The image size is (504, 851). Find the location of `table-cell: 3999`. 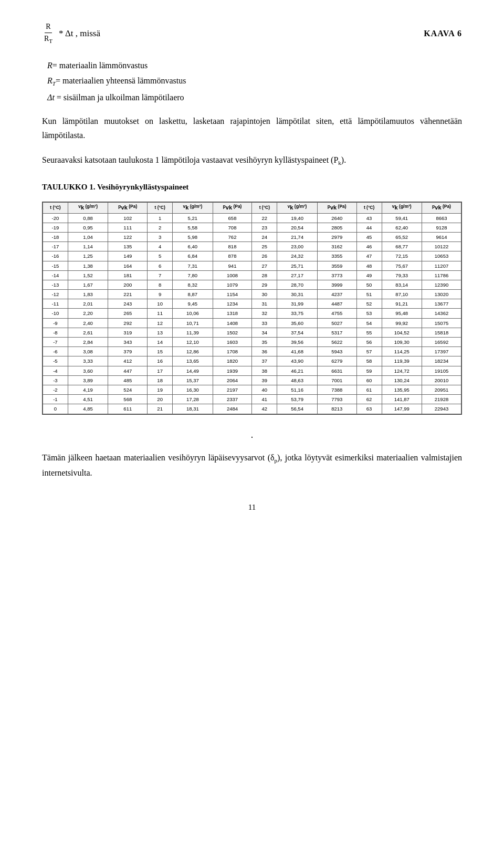

table-cell: 3999 is located at coordinates (337, 285).